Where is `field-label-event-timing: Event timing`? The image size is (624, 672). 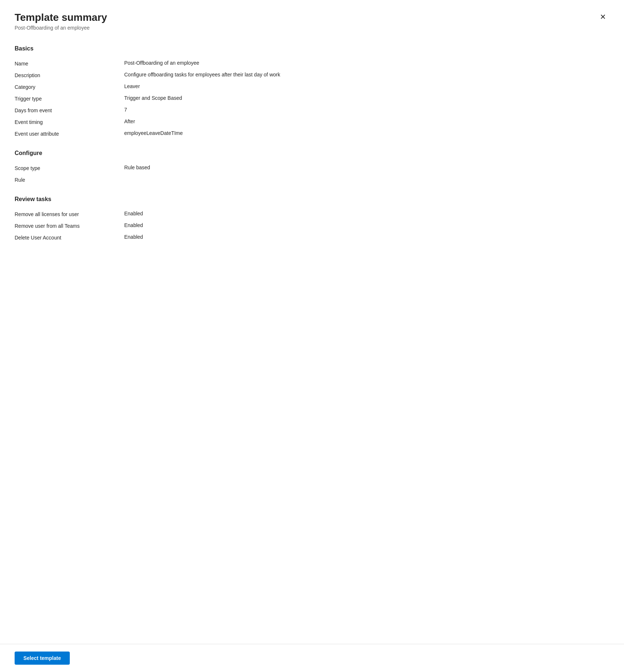
field-label-event-timing: Event timing is located at coordinates (69, 122).